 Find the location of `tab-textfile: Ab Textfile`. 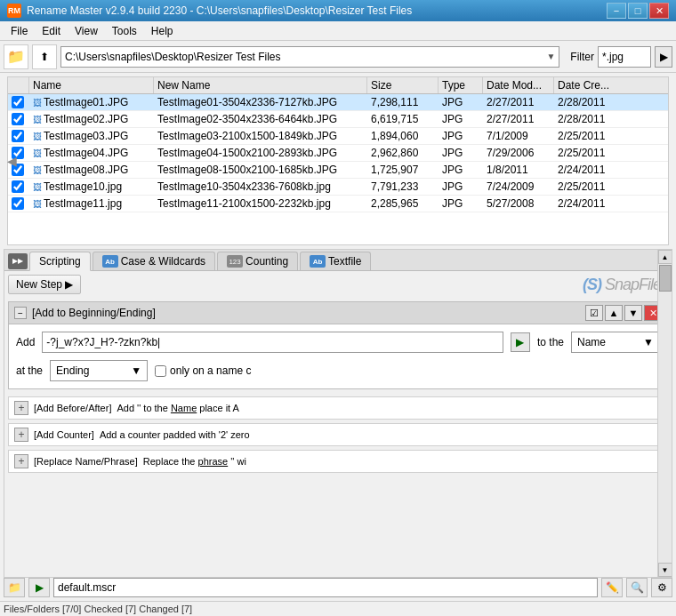

tab-textfile: Ab Textfile is located at coordinates (335, 261).